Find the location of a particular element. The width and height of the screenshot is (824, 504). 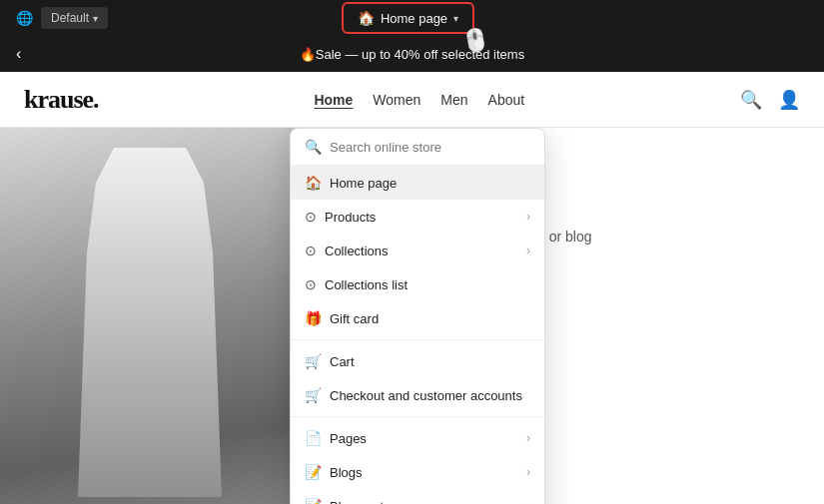

home-page-label: Home page is located at coordinates (413, 18).